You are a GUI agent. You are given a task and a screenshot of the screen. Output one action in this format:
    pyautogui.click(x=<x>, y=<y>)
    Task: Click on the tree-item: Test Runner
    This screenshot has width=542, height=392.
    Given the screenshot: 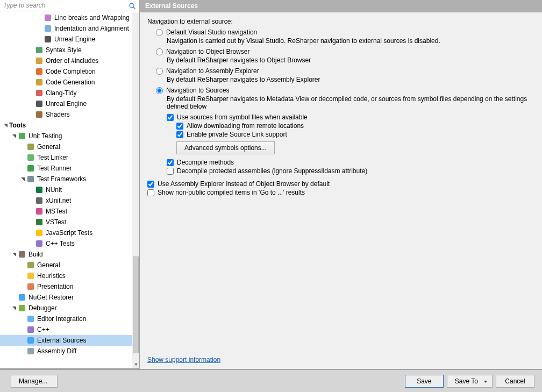 What is the action you would take?
    pyautogui.click(x=70, y=168)
    